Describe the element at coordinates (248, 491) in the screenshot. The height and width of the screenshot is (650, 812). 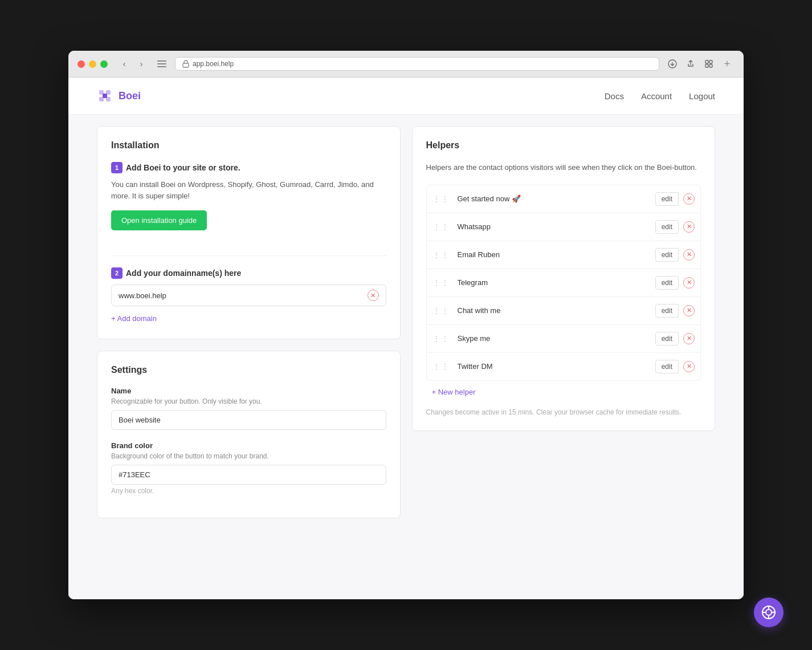
I see `brand-color-hint: Any hex color.` at that location.